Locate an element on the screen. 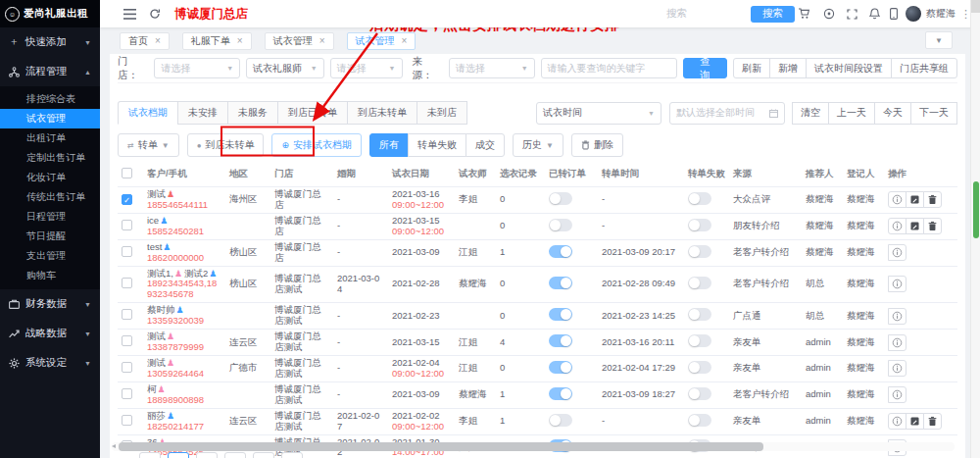  horizontal-scroll-thumb is located at coordinates (441, 447).